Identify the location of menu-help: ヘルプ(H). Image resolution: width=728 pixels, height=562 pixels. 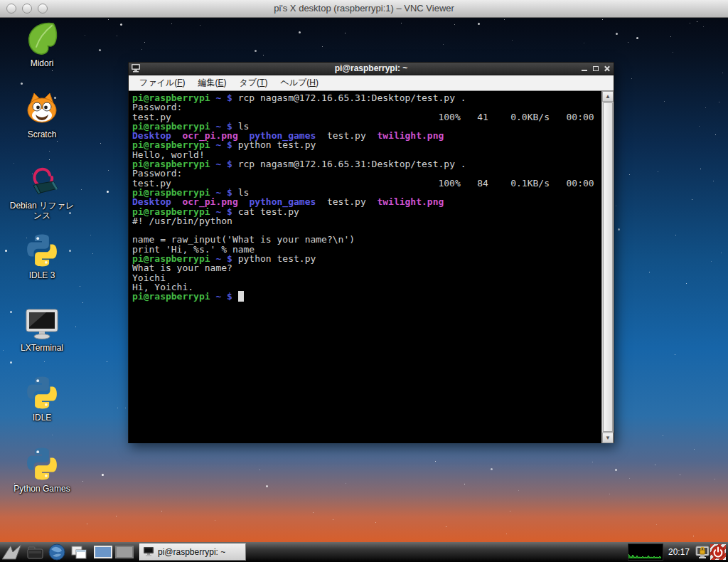
(299, 83).